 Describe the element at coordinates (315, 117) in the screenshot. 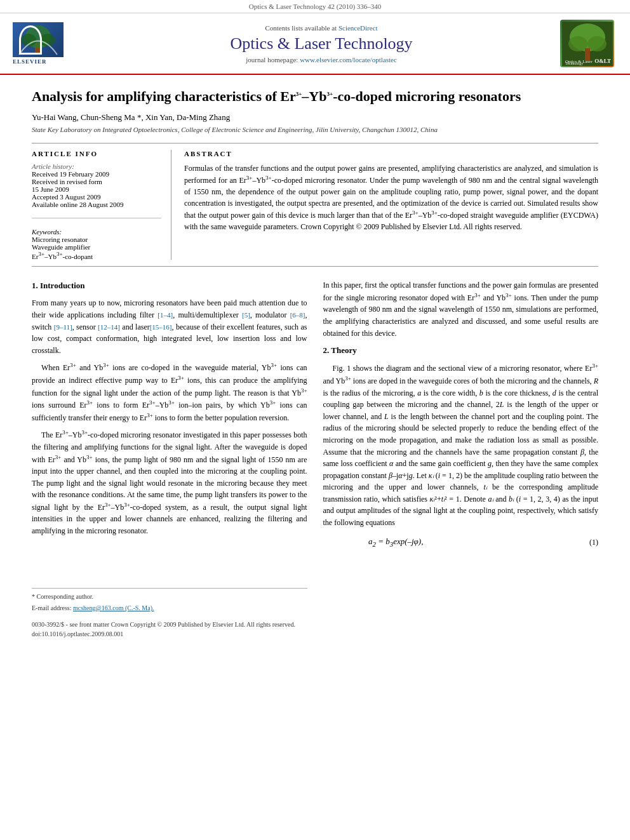

I see `authors: Yu-Hai Wang, Chun-Sheng Ma *, Xin Yan, D…` at that location.